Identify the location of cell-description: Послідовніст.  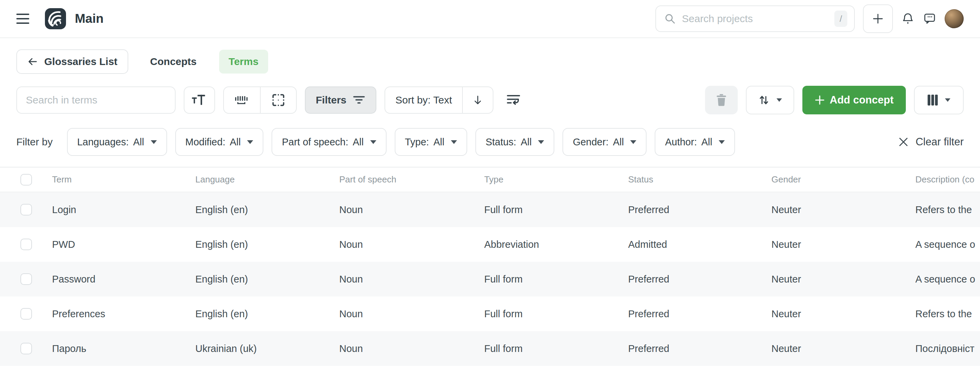
(948, 349).